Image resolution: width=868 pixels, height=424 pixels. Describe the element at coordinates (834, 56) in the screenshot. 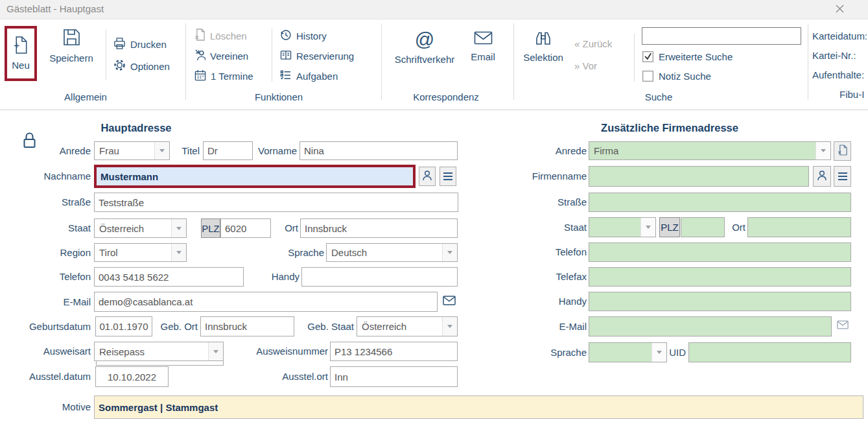

I see `kartei-nr-label: Kartei-Nr.:` at that location.